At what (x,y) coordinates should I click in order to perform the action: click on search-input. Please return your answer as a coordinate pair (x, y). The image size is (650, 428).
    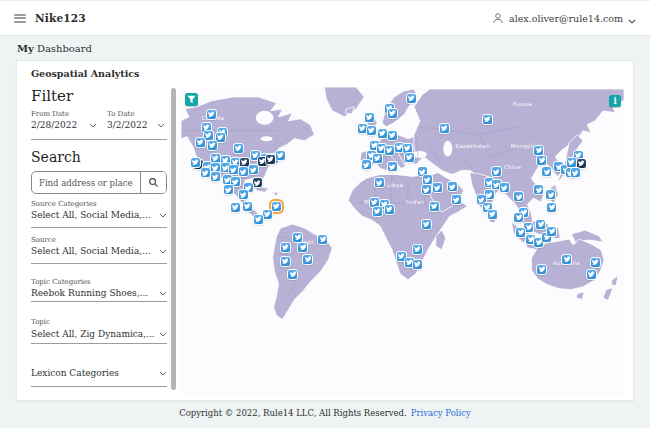
    Looking at the image, I should click on (86, 182).